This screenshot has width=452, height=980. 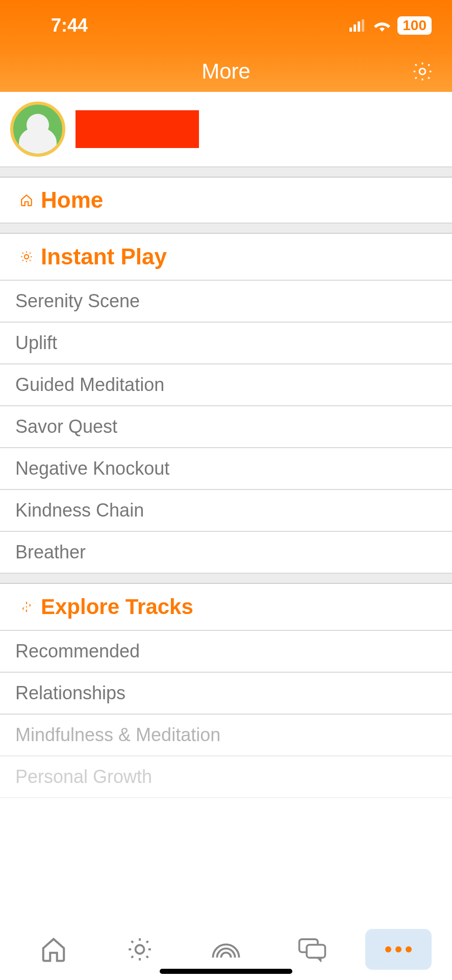 I want to click on signal-icon, so click(x=358, y=26).